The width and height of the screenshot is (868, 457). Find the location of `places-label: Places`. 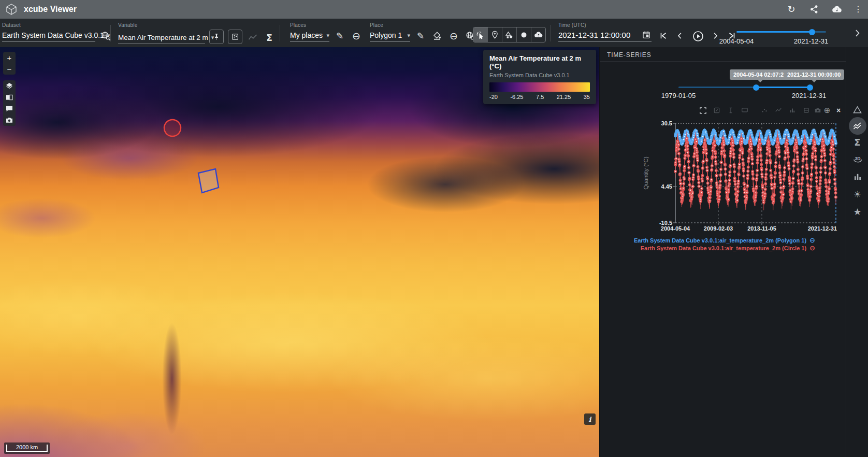

places-label: Places is located at coordinates (326, 25).